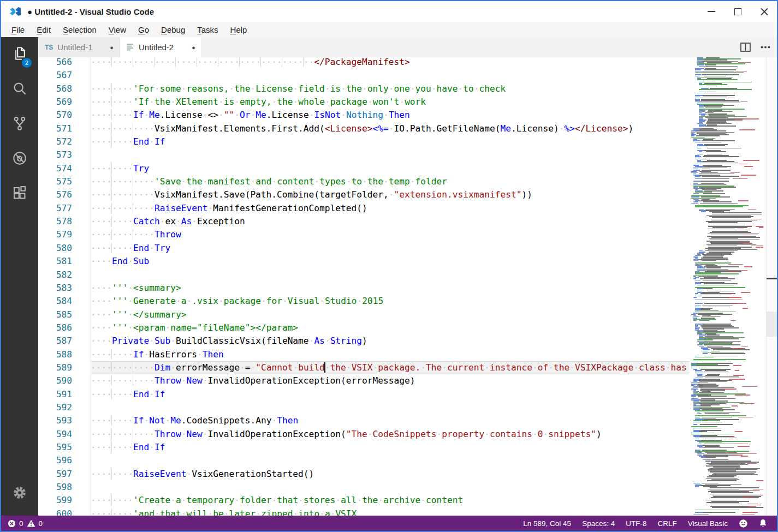  Describe the element at coordinates (738, 11) in the screenshot. I see `maximize-button` at that location.